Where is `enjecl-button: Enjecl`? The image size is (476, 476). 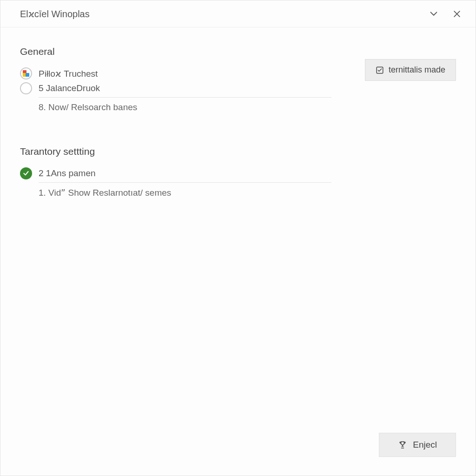 enjecl-button: Enjecl is located at coordinates (417, 445).